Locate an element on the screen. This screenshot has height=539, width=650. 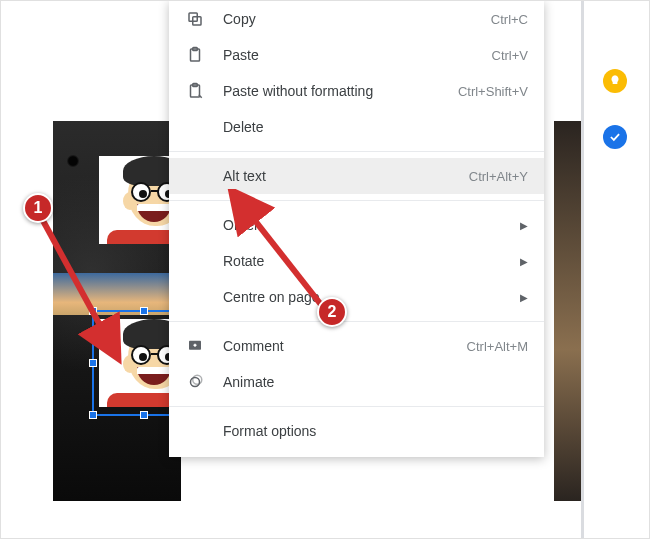
menu-label: Rotate is located at coordinates (366, 261).